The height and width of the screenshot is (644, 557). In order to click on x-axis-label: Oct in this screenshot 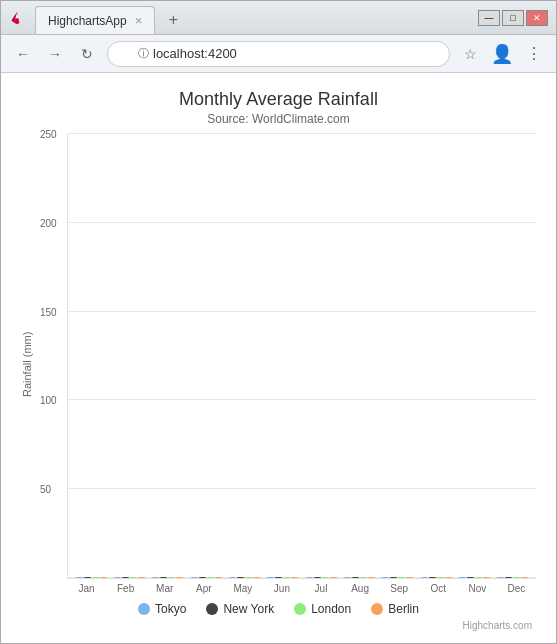, I will do `click(438, 588)`.